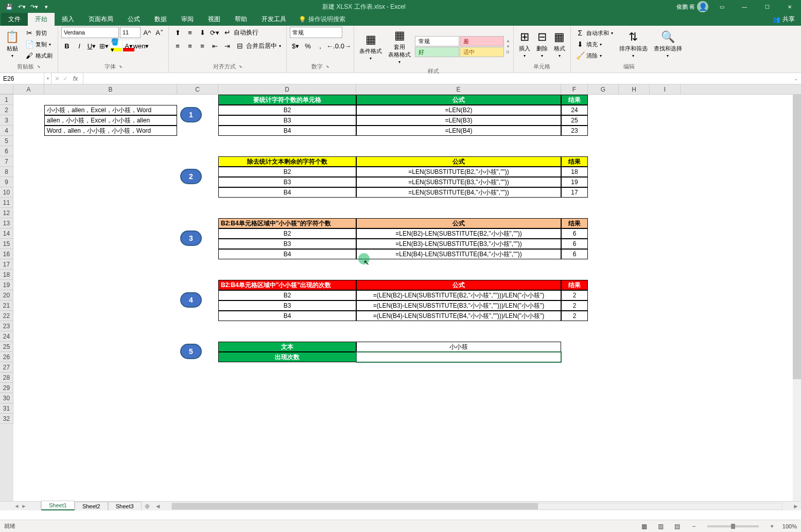  Describe the element at coordinates (560, 44) in the screenshot. I see `format-cells-button: ▦格式▾` at that location.